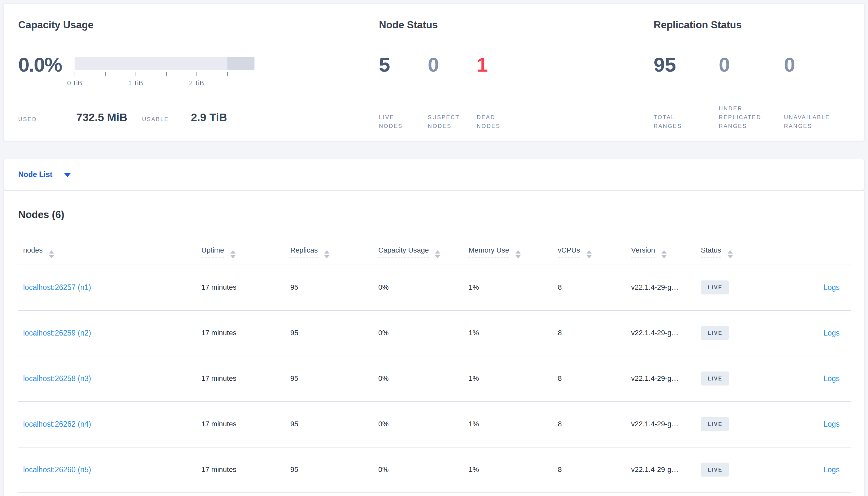 This screenshot has width=868, height=496. I want to click on under-replicated-ranges-stat: 0 UNDER- REPLICATED RANGES, so click(751, 92).